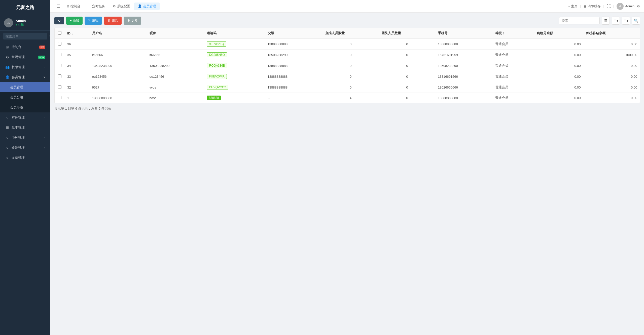 The width and height of the screenshot is (644, 335). Describe the element at coordinates (579, 21) in the screenshot. I see `search-input` at that location.